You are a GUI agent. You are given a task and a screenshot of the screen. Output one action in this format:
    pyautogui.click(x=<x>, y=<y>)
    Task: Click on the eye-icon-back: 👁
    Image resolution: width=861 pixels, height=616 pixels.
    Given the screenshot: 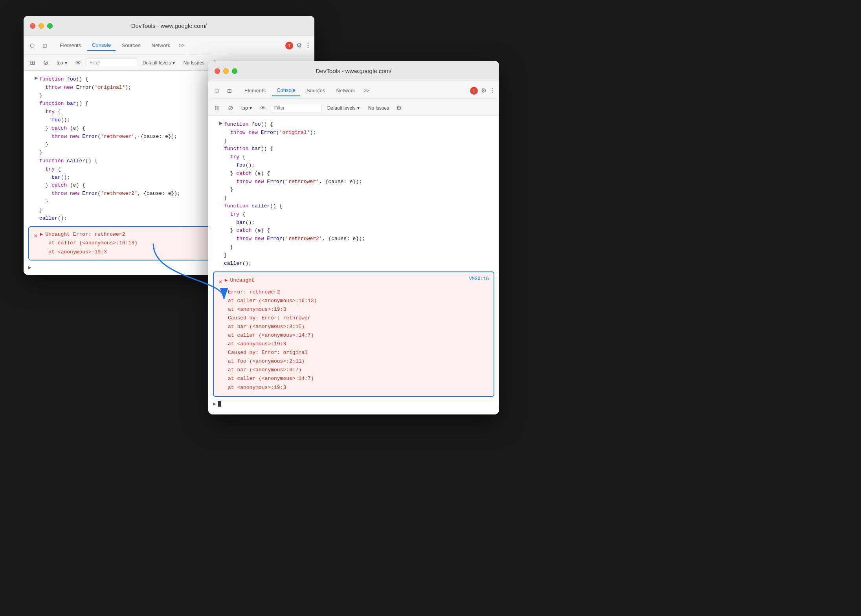 What is the action you would take?
    pyautogui.click(x=78, y=63)
    